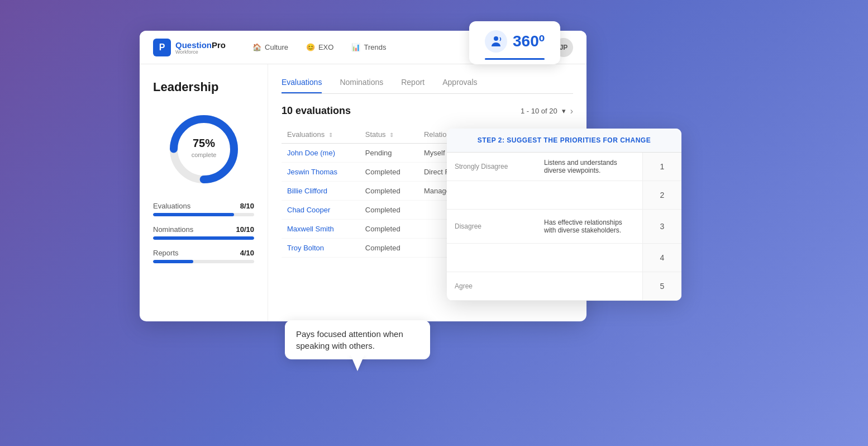 The width and height of the screenshot is (868, 446). Describe the element at coordinates (564, 227) in the screenshot. I see `step2-body: Strongly Disagree Listens and understand…` at that location.